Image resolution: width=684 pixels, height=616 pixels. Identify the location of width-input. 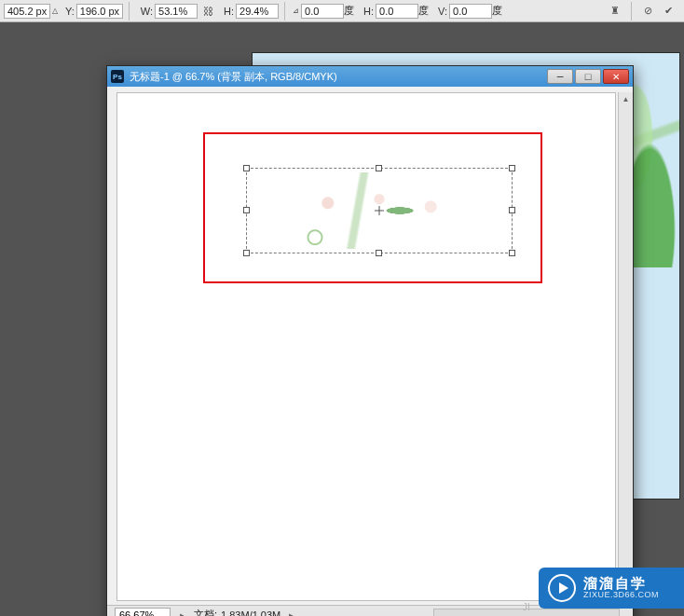
(176, 11).